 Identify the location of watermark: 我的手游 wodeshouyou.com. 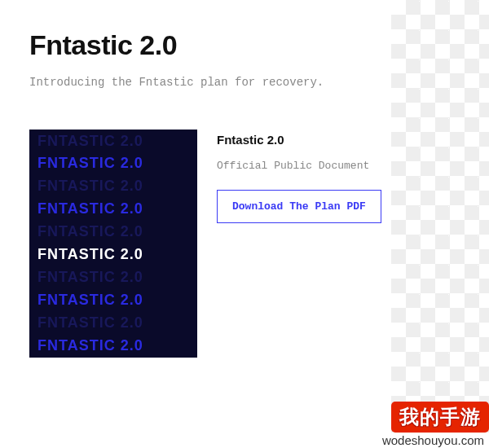
(434, 425).